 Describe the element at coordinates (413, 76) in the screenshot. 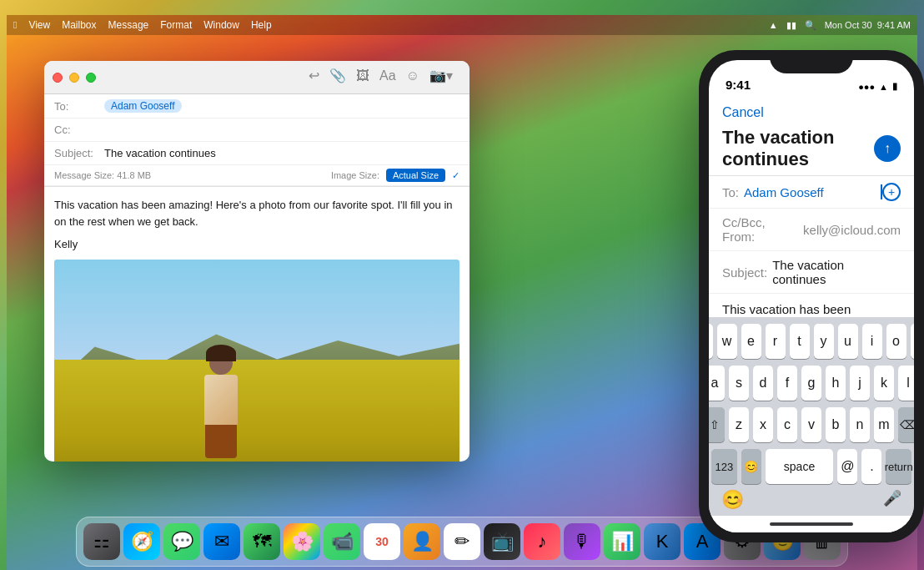

I see `emoji-icon: ☺` at that location.